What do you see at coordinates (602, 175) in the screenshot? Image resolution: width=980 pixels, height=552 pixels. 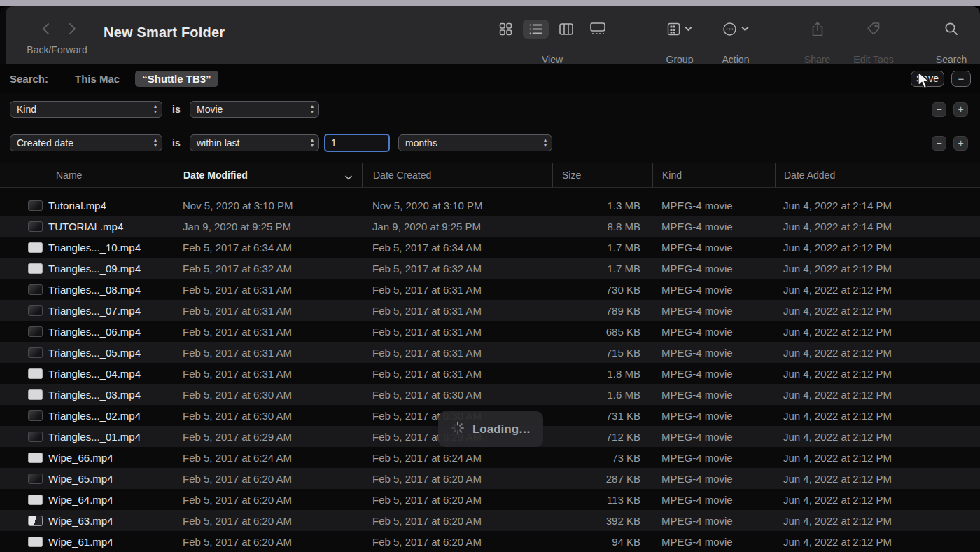 I see `column-header-size: Size` at bounding box center [602, 175].